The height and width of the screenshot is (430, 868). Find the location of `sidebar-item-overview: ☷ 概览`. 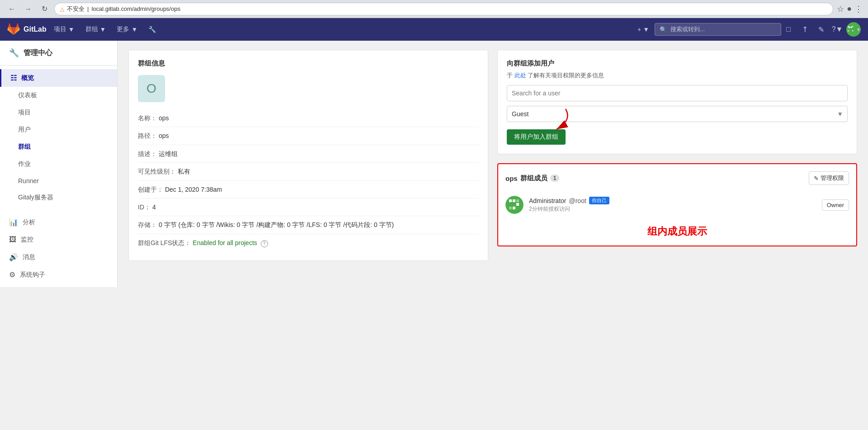

sidebar-item-overview: ☷ 概览 is located at coordinates (59, 78).